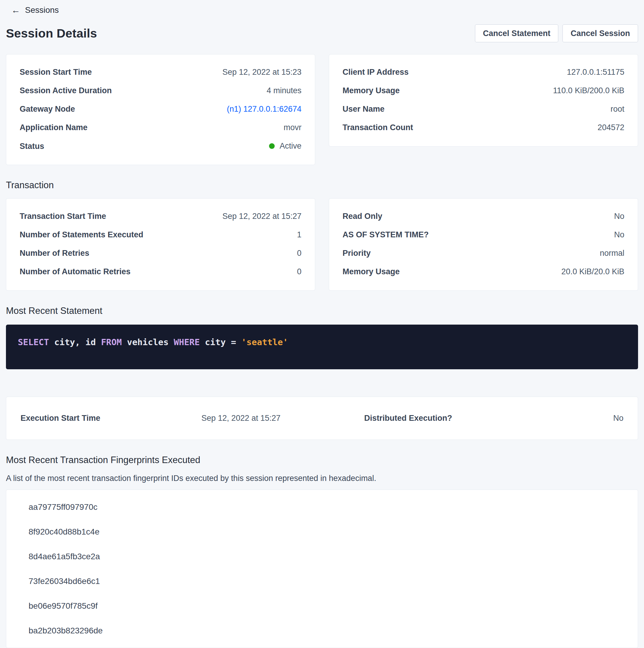 This screenshot has height=648, width=644. What do you see at coordinates (600, 34) in the screenshot?
I see `cancel-session-button: Cancel Session` at bounding box center [600, 34].